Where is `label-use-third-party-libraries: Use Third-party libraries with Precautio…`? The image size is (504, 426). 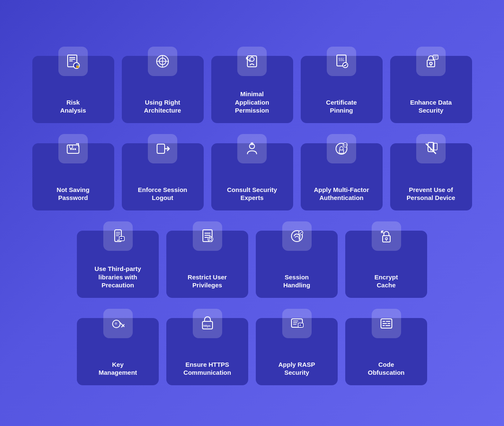 label-use-third-party-libraries: Use Third-party libraries with Precautio… is located at coordinates (118, 277).